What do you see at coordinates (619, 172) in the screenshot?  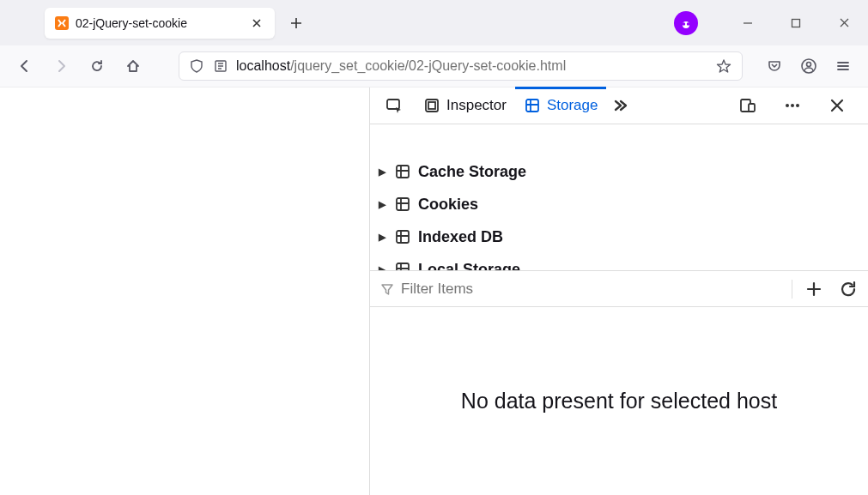 I see `tree-item-cache-storage: ▶ Cache Storage` at bounding box center [619, 172].